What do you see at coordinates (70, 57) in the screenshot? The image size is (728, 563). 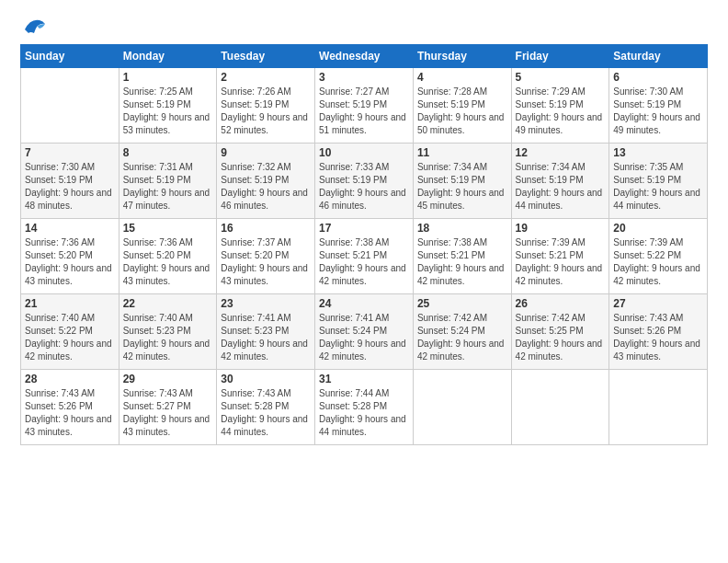 I see `weekday-header-sunday: Sunday` at bounding box center [70, 57].